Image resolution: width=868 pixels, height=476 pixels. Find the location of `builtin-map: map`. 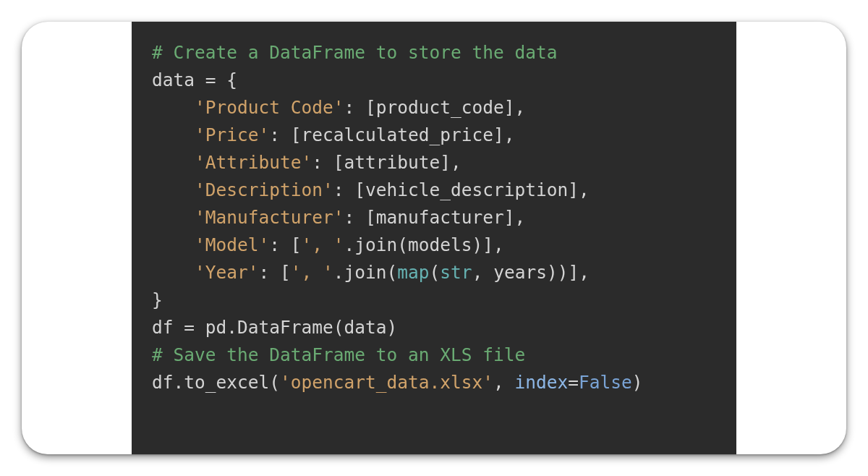

builtin-map: map is located at coordinates (413, 272).